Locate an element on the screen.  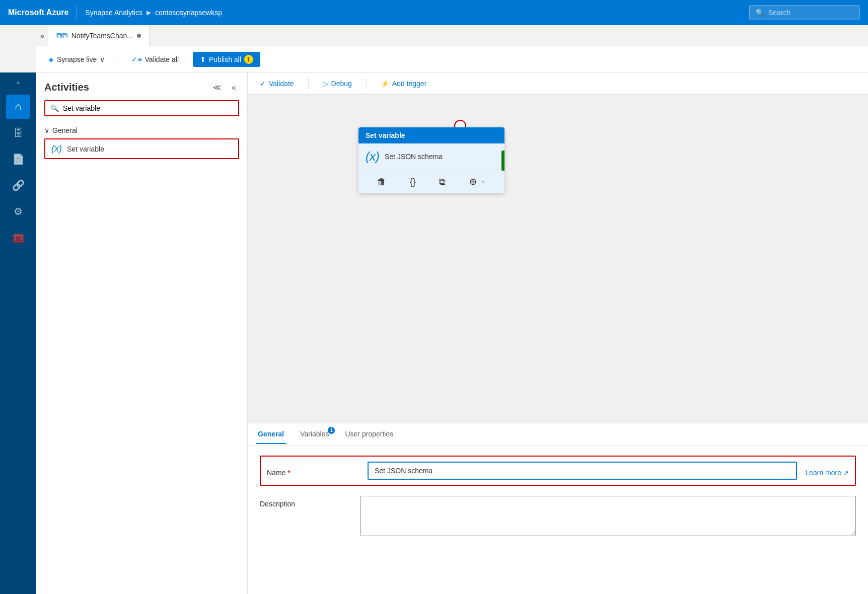
validate-icon: ✓≡ is located at coordinates (136, 59).